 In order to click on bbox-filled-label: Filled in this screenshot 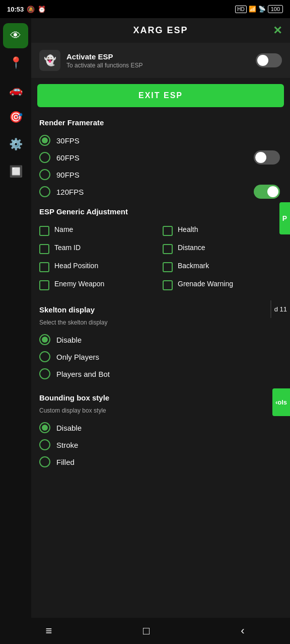, I will do `click(65, 462)`.